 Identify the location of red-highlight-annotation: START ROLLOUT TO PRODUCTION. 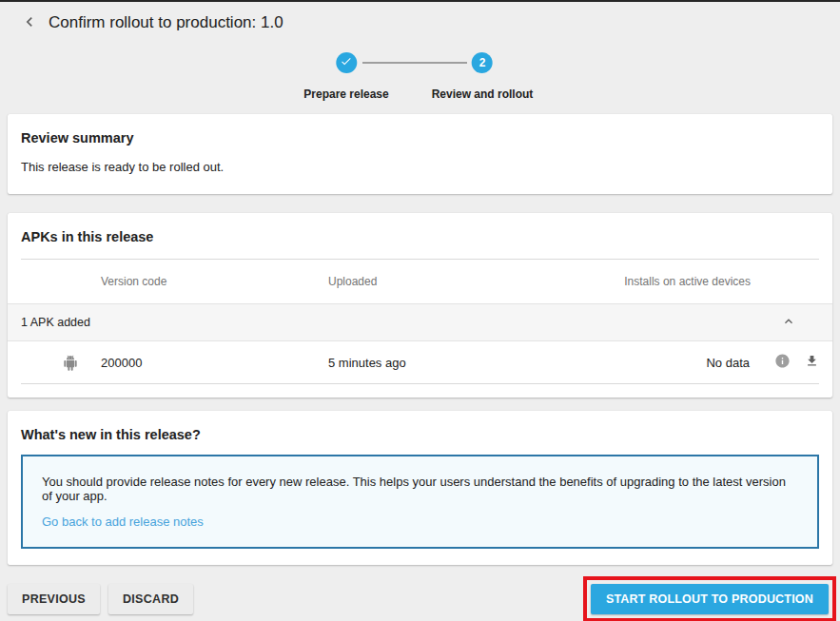
(710, 599).